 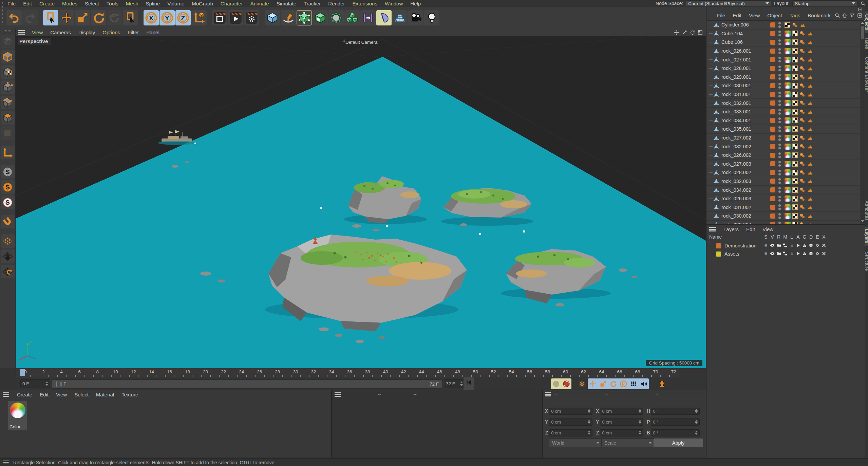 I want to click on layer-name: Demonstration, so click(x=740, y=246).